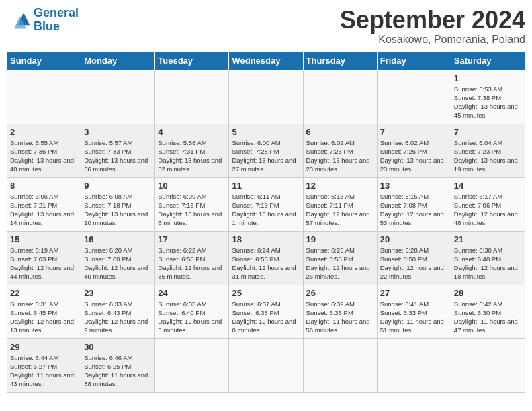 This screenshot has height=411, width=532. What do you see at coordinates (266, 150) in the screenshot?
I see `calendar-row-2: 2 Sunrise: 5:55 AM Sunset: 7:36 PM Dayli…` at bounding box center [266, 150].